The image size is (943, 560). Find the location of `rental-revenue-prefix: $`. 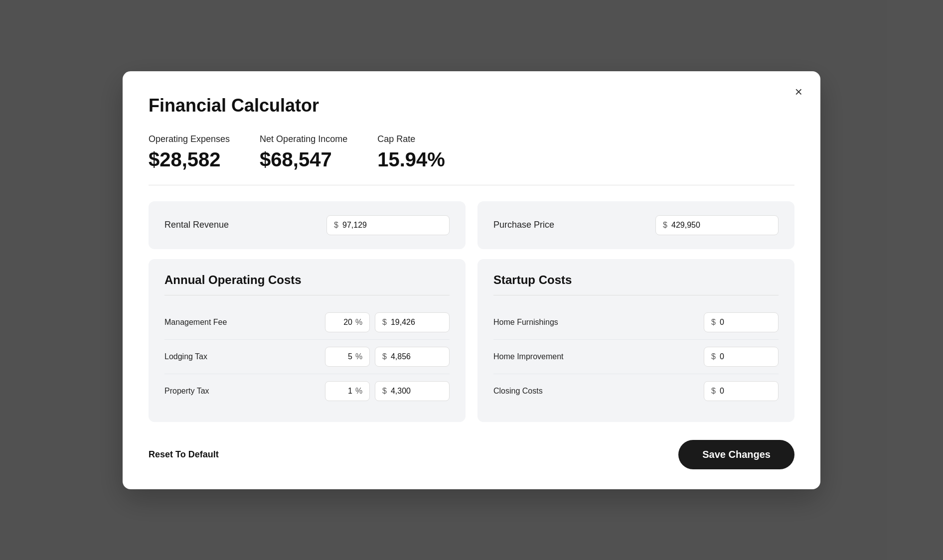

rental-revenue-prefix: $ is located at coordinates (336, 225).